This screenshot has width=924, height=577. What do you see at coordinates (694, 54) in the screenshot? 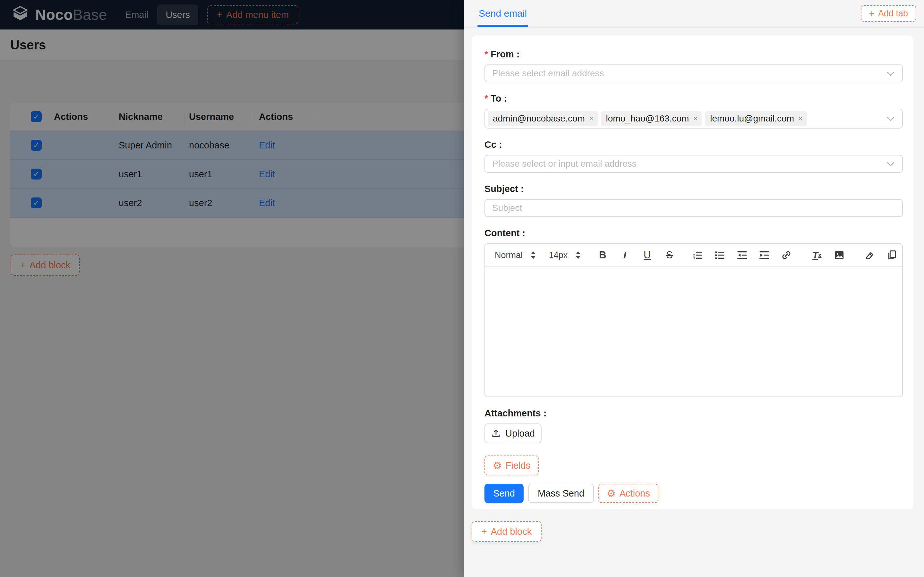
I see `from-label: * From :` at bounding box center [694, 54].